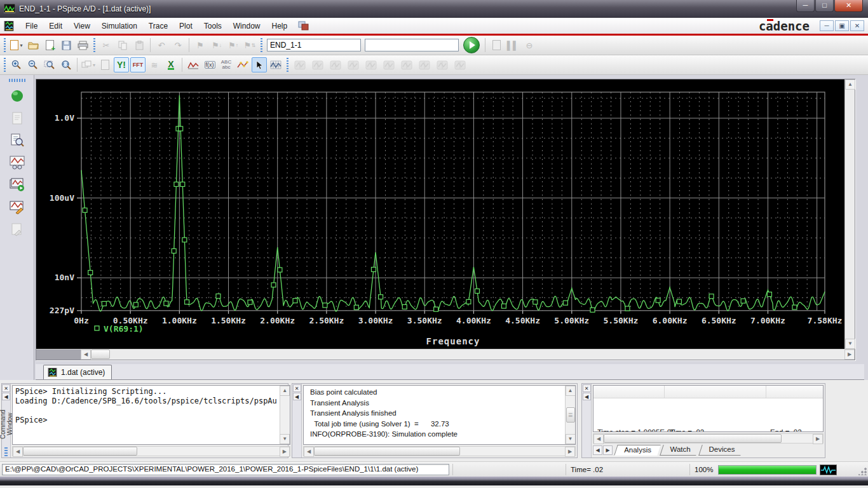 The width and height of the screenshot is (868, 488). Describe the element at coordinates (138, 65) in the screenshot. I see `fft-button: FFT` at that location.